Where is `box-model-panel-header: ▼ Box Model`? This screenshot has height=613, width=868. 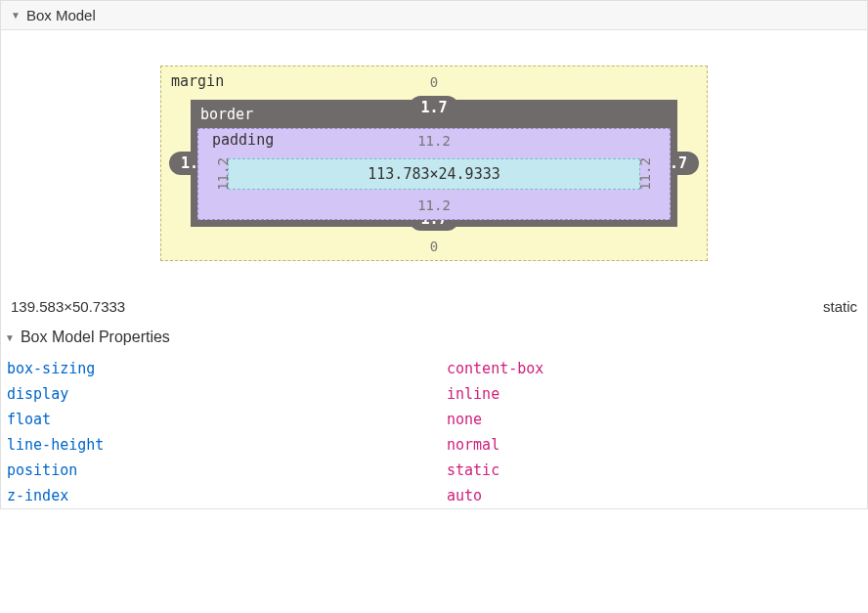
box-model-panel-header: ▼ Box Model is located at coordinates (434, 16).